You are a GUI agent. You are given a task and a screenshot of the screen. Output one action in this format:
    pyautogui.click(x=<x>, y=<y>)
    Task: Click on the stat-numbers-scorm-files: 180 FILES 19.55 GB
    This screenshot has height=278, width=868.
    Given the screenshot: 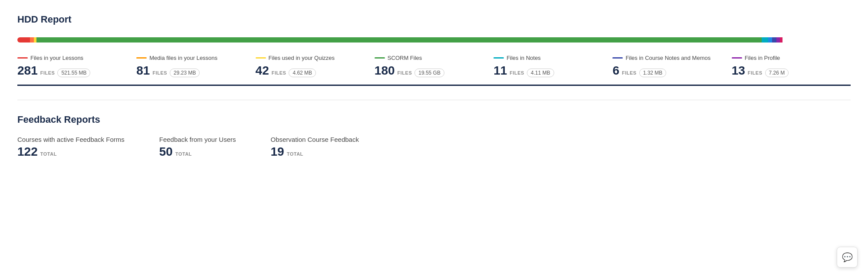 What is the action you would take?
    pyautogui.click(x=431, y=71)
    